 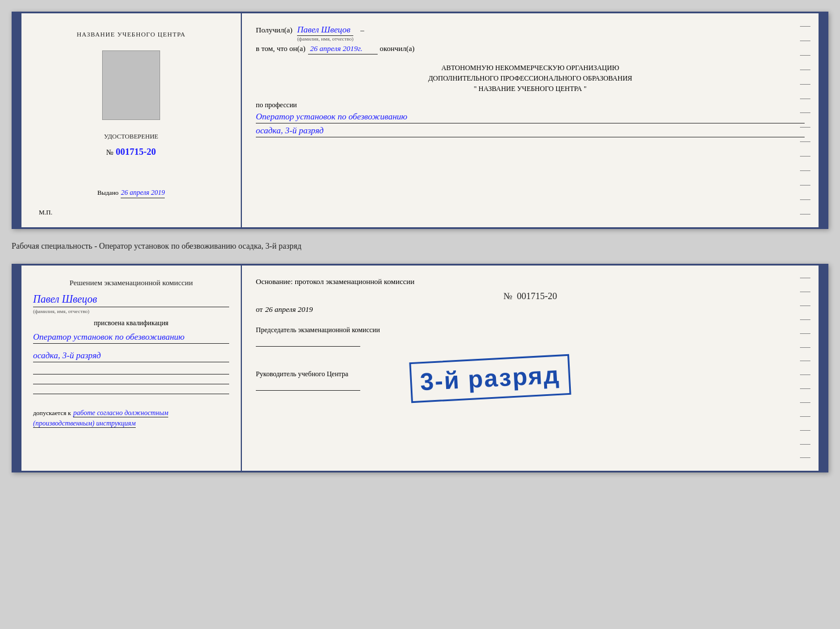 I want to click on received-label: Получил(а), so click(x=274, y=30).